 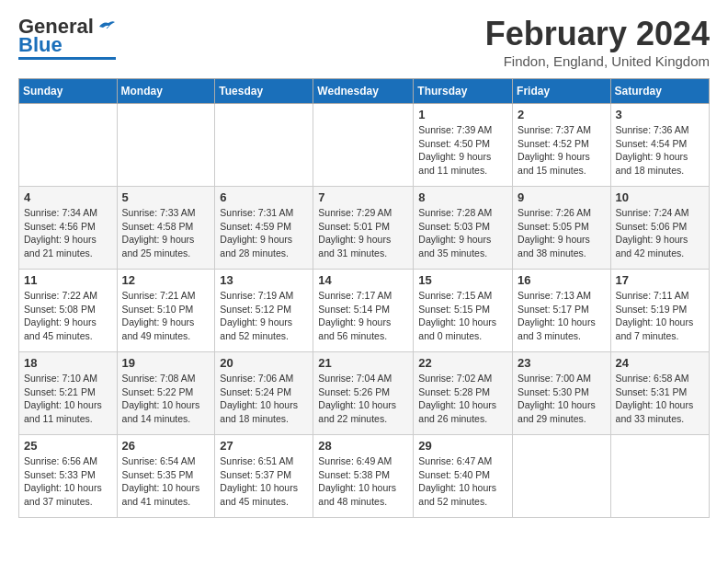 What do you see at coordinates (265, 228) in the screenshot?
I see `calendar-cell: 6Sunrise: 7:31 AM Sunset: 4:59 PM Daylig…` at bounding box center [265, 228].